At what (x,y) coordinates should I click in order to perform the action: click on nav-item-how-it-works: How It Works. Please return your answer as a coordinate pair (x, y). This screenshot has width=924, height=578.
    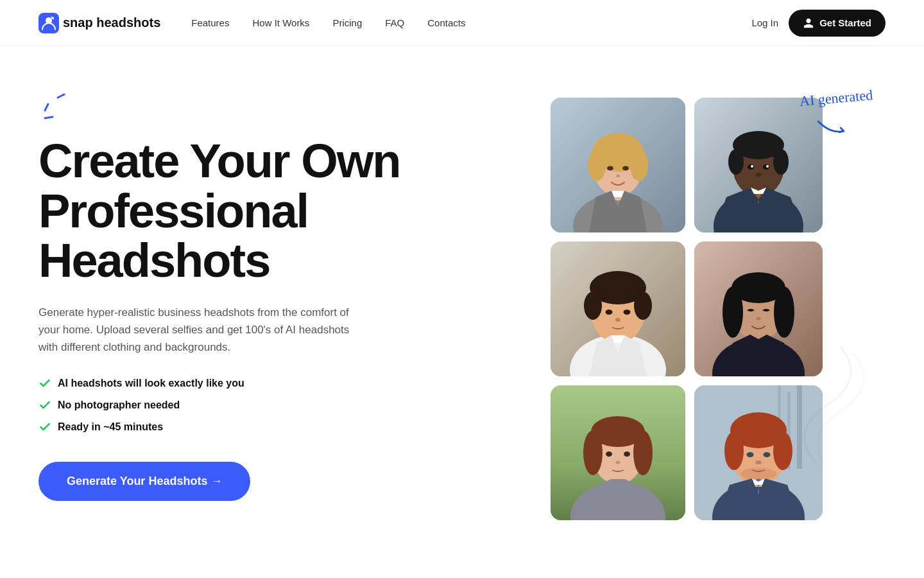
    Looking at the image, I should click on (281, 23).